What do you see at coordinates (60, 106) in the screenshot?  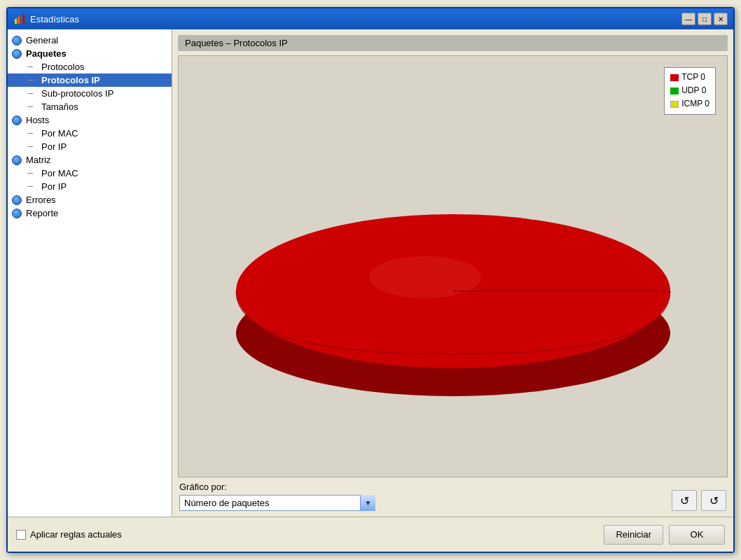 I see `sidebar-item-label: Tamaños` at bounding box center [60, 106].